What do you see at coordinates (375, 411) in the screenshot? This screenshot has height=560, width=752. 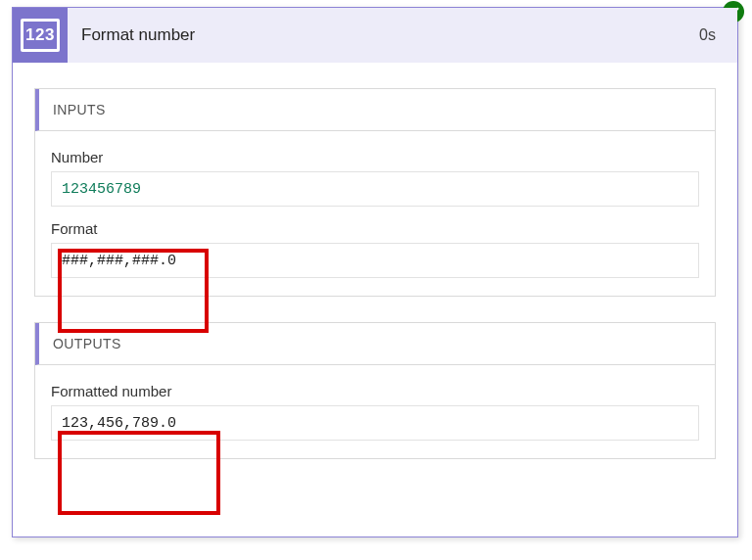 I see `field-formatted: Formatted number 123,456,789.0` at bounding box center [375, 411].